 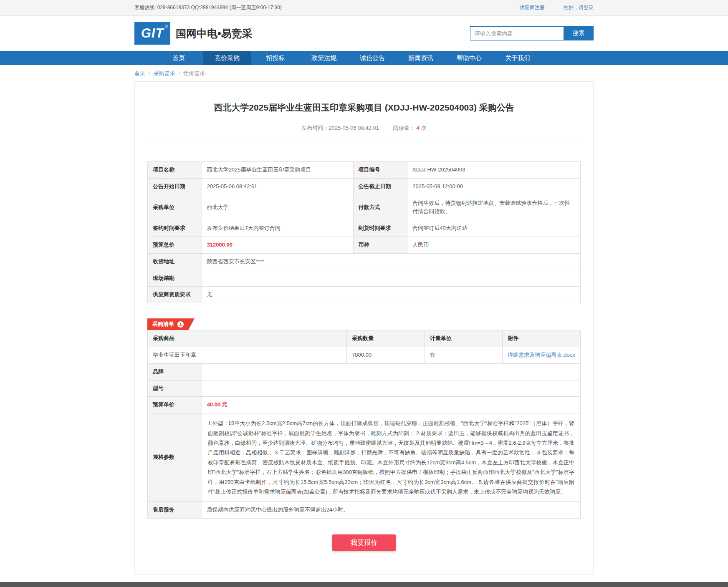 What do you see at coordinates (469, 58) in the screenshot?
I see `nav-item-help-center: 帮助中心` at bounding box center [469, 58].